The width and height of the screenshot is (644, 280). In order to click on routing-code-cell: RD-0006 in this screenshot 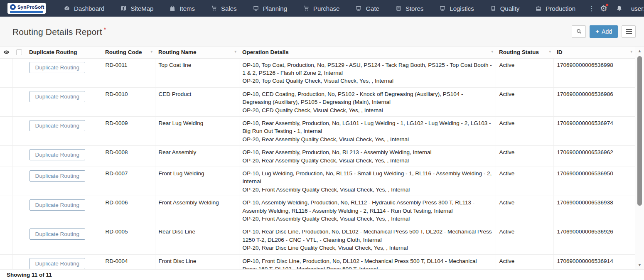, I will do `click(128, 211)`.